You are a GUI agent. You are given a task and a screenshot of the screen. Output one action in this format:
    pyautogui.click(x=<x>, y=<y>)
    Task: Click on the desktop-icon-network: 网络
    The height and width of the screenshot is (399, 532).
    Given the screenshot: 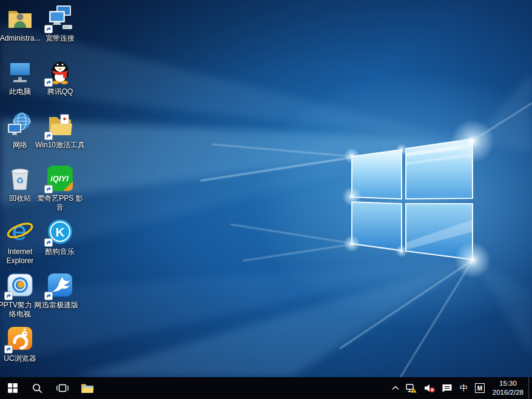 What is the action you would take?
    pyautogui.click(x=20, y=130)
    